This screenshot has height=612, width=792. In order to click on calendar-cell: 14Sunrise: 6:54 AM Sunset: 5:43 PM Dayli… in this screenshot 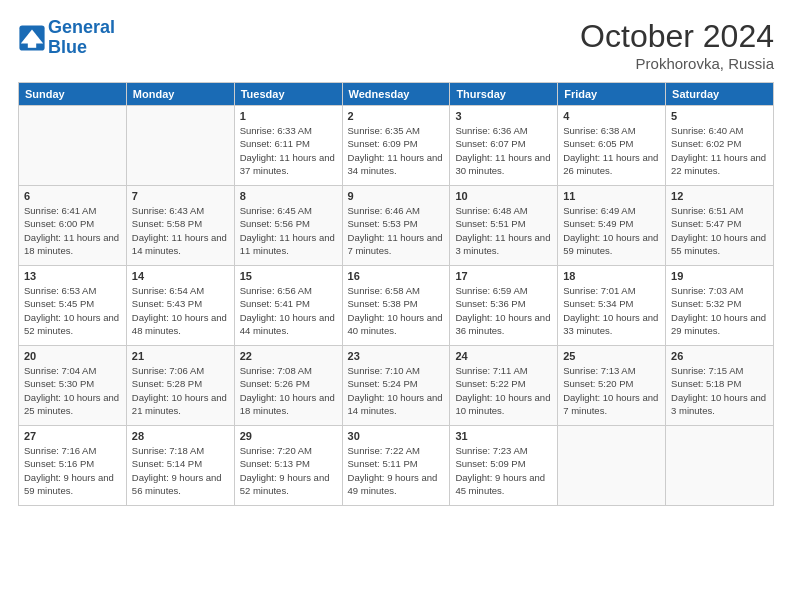, I will do `click(180, 306)`.